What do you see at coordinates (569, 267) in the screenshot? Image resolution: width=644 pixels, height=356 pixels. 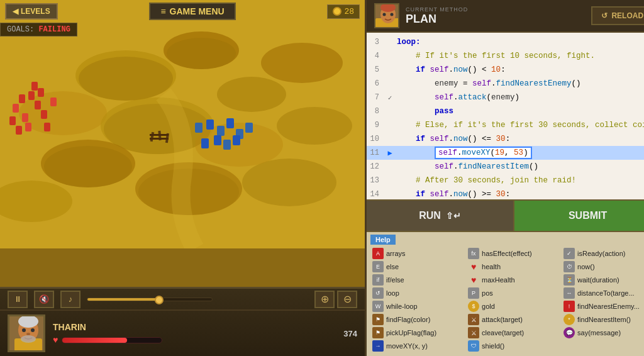 I see `now-icon: ⏱` at bounding box center [569, 267].